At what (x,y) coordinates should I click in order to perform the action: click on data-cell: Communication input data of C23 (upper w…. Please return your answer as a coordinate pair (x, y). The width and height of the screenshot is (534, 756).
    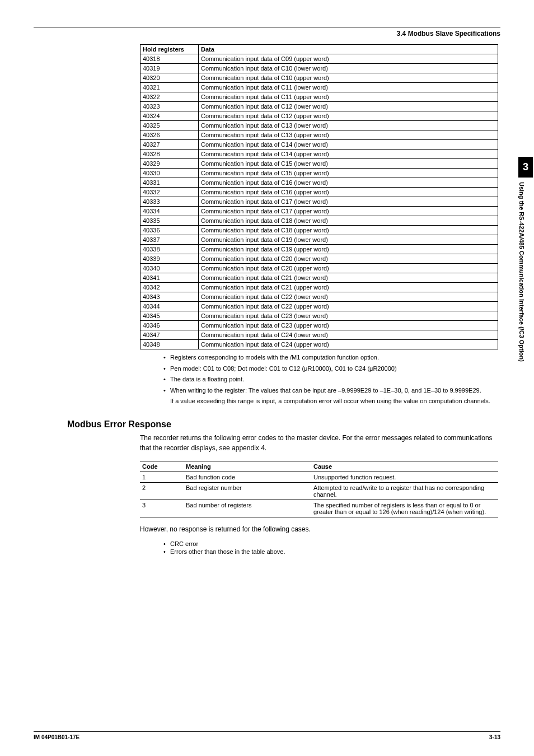
    Looking at the image, I should click on (348, 326).